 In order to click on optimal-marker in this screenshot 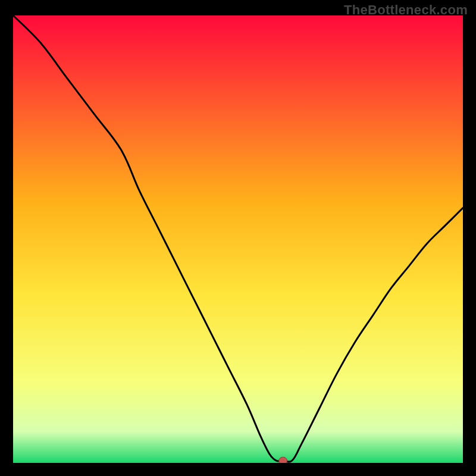, I will do `click(283, 460)`.